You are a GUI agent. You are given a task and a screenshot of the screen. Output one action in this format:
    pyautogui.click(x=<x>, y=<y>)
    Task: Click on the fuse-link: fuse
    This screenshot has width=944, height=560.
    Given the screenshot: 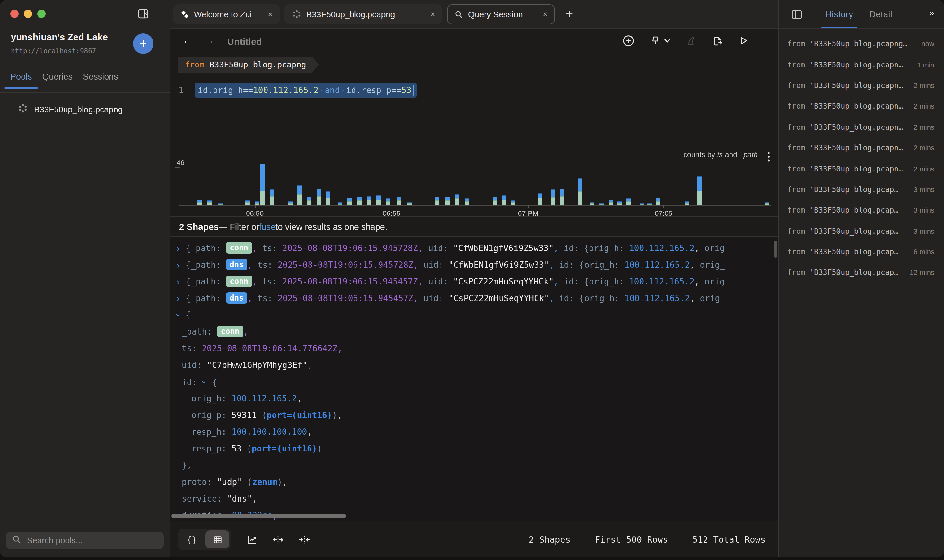 What is the action you would take?
    pyautogui.click(x=267, y=227)
    